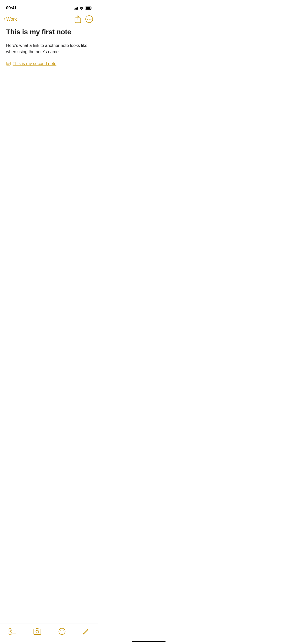  What do you see at coordinates (83, 8) in the screenshot?
I see `status-icons` at bounding box center [83, 8].